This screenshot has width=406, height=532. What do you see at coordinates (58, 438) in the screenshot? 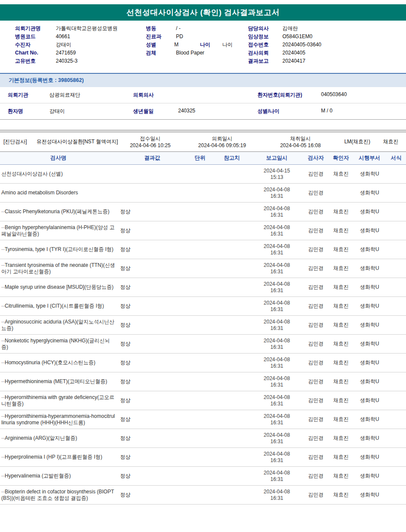
I see `test-name-cell: ··Argininemia (ARG)(알지닌혈증)` at bounding box center [58, 438].